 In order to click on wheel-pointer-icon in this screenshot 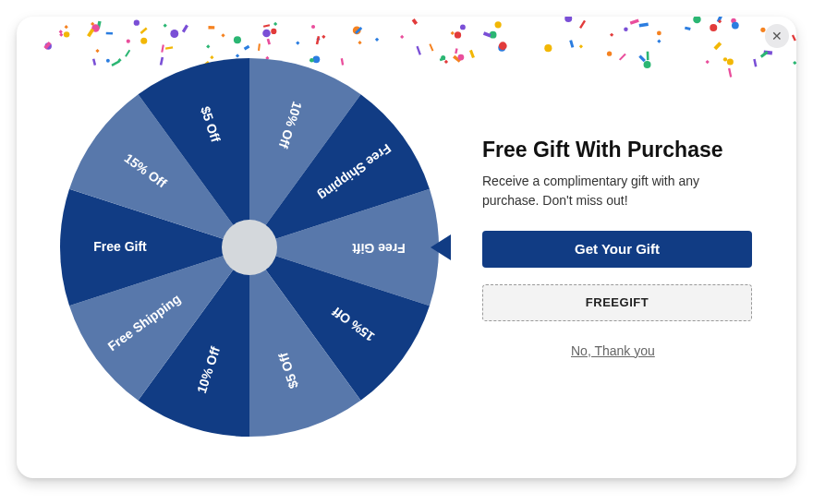, I will do `click(441, 247)`.